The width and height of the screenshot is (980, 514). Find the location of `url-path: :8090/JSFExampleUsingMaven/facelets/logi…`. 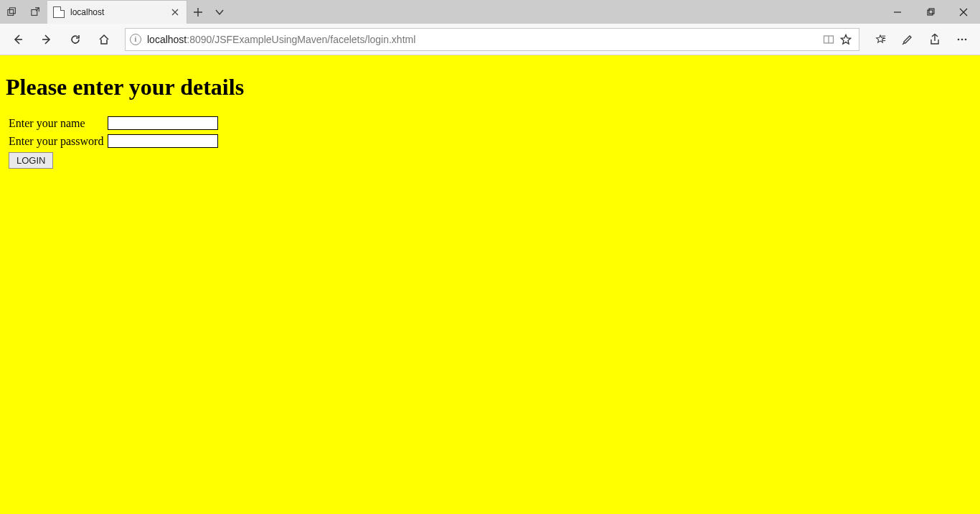

url-path: :8090/JSFExampleUsingMaven/facelets/logi… is located at coordinates (301, 39).